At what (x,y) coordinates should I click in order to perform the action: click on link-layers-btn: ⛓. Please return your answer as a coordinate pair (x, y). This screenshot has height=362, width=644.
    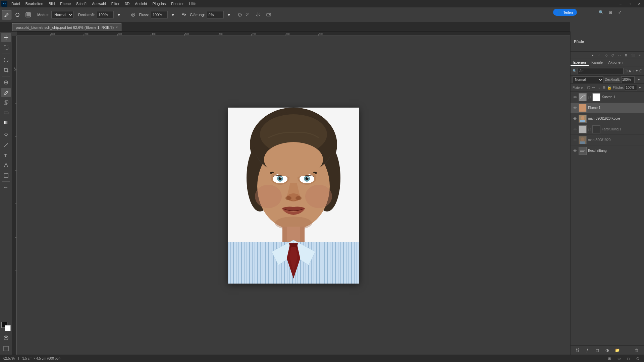
    Looking at the image, I should click on (578, 350).